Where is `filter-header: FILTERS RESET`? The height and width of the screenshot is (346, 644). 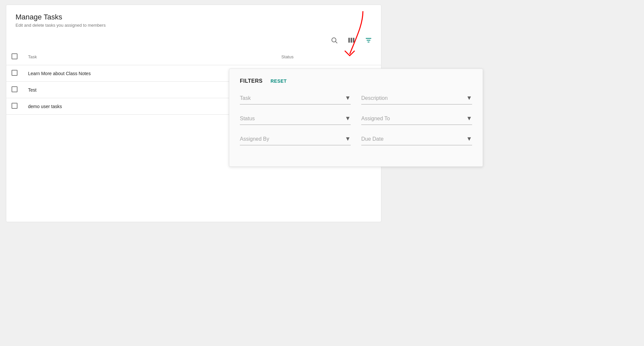
filter-header: FILTERS RESET is located at coordinates (356, 81).